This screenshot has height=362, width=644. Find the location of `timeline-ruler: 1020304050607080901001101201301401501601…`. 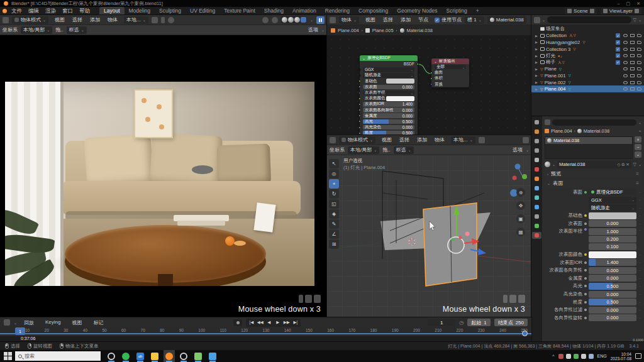

timeline-ruler: 1020304050607080901001101201301401501601… is located at coordinates (265, 332).